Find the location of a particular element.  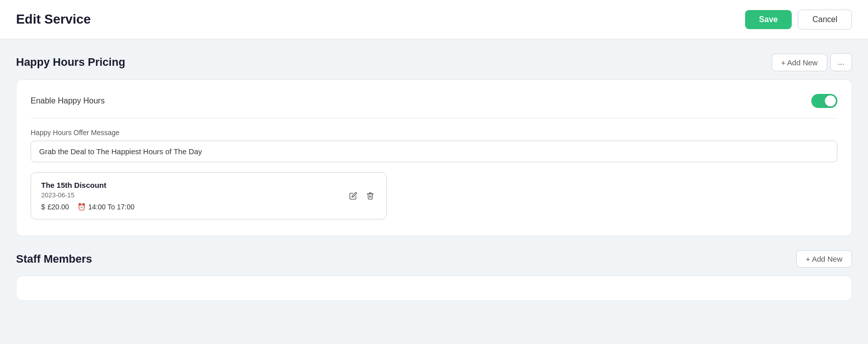

staff-card-placeholder is located at coordinates (434, 288).